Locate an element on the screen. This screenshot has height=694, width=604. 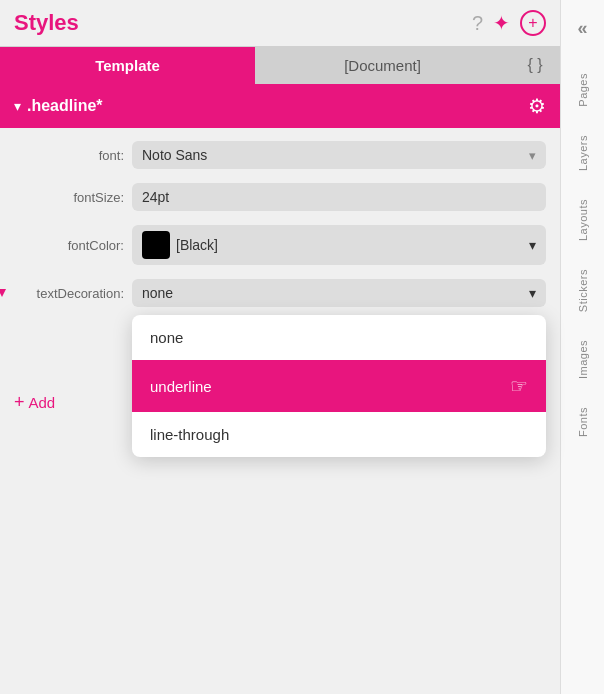
help-icon: ? is located at coordinates (478, 24).